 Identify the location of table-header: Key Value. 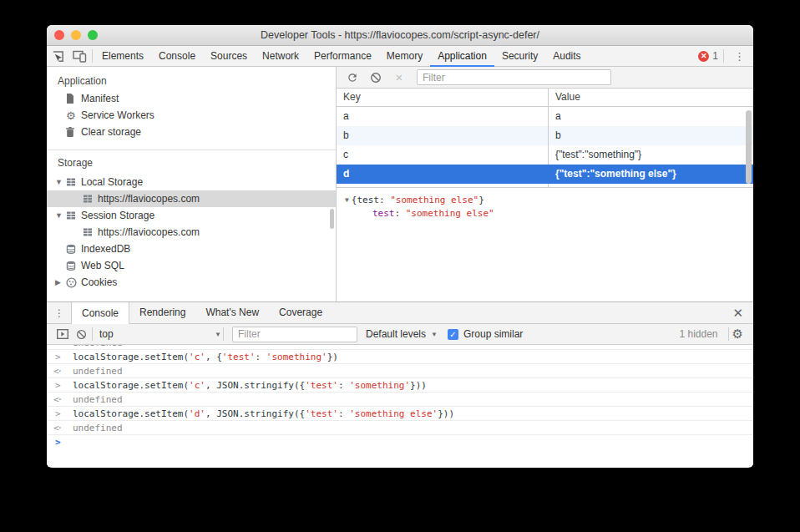
(544, 98).